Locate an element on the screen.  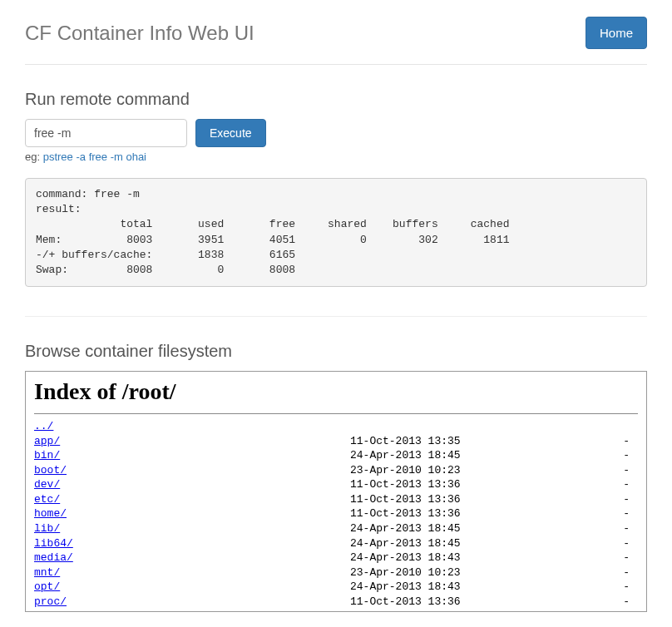
fs-entry-link: bin/ is located at coordinates (47, 456).